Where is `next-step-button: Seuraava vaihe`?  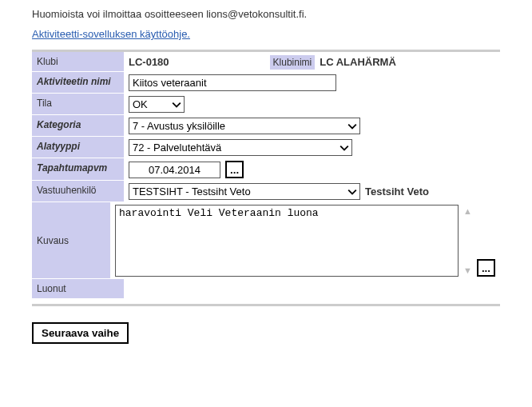
next-step-button: Seuraava vaihe is located at coordinates (80, 333).